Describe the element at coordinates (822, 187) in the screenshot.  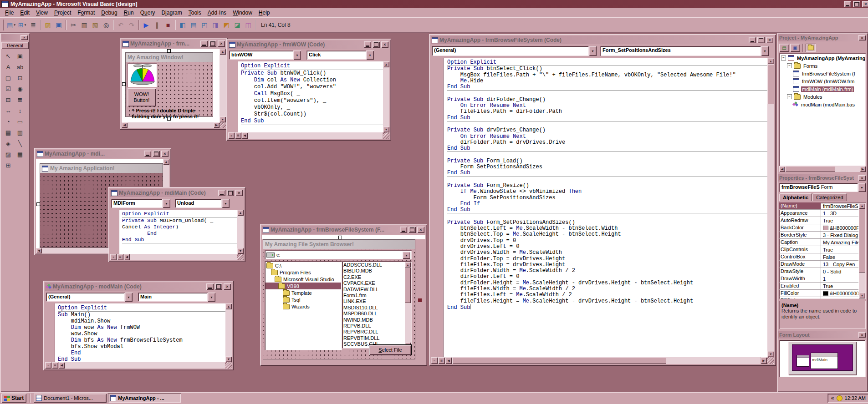
I see `object-select-combobox: frmBrowseFileS Form ▼` at that location.